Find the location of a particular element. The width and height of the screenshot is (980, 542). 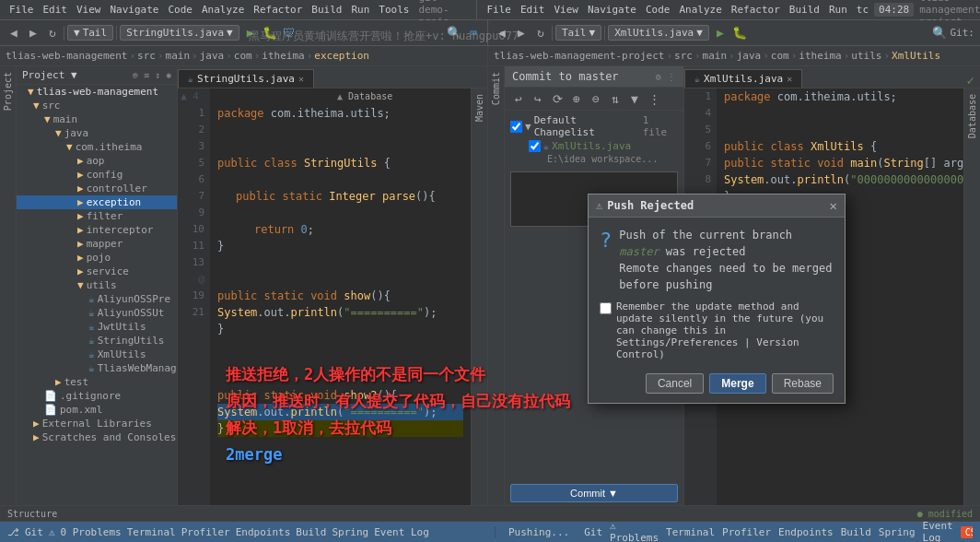

commit-tb-filter: ▼ is located at coordinates (635, 99).